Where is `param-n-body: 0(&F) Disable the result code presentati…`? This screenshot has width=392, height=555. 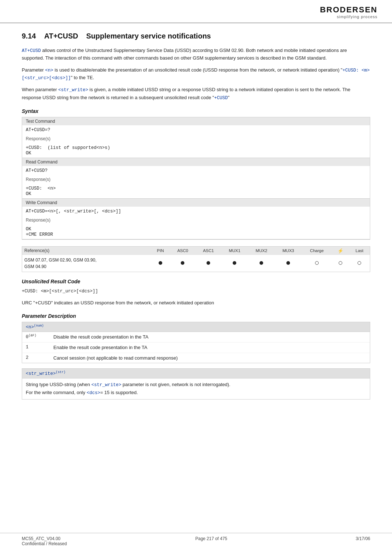
param-n-body: 0(&F) Disable the result code presentati… is located at coordinates (196, 347).